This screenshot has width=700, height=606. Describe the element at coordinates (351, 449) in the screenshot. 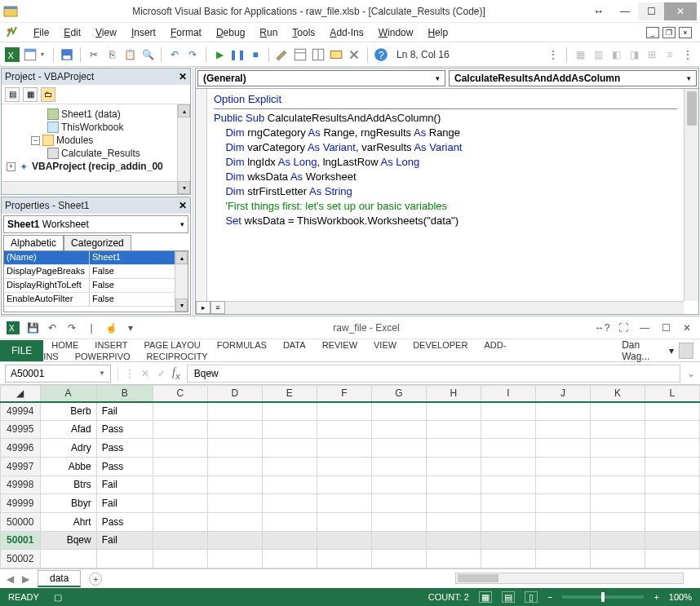

I see `table-row: 49996AdryPass` at that location.